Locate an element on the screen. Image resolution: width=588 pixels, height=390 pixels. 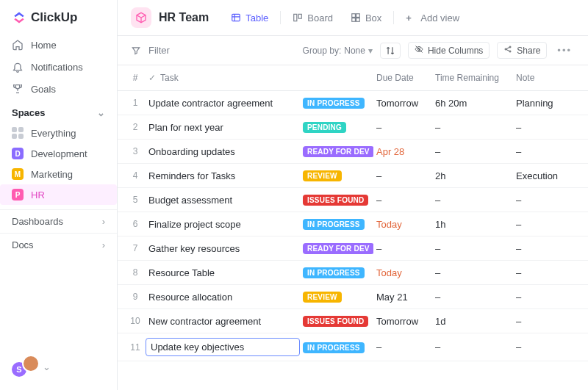
table-row: 9 Resource allocation REVIEW May 21 – – is located at coordinates (353, 297).